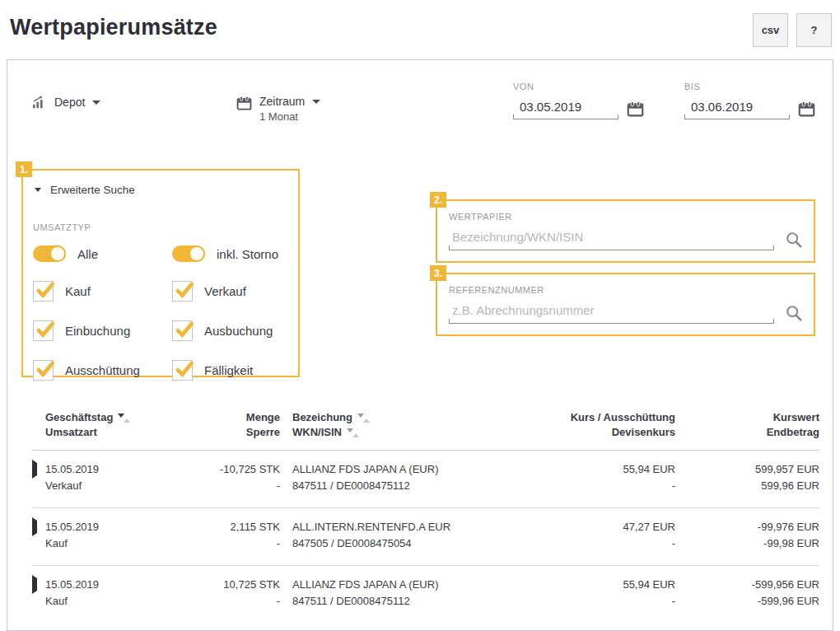  What do you see at coordinates (748, 486) in the screenshot?
I see `cell-endbetrag: 599,96 EUR` at bounding box center [748, 486].